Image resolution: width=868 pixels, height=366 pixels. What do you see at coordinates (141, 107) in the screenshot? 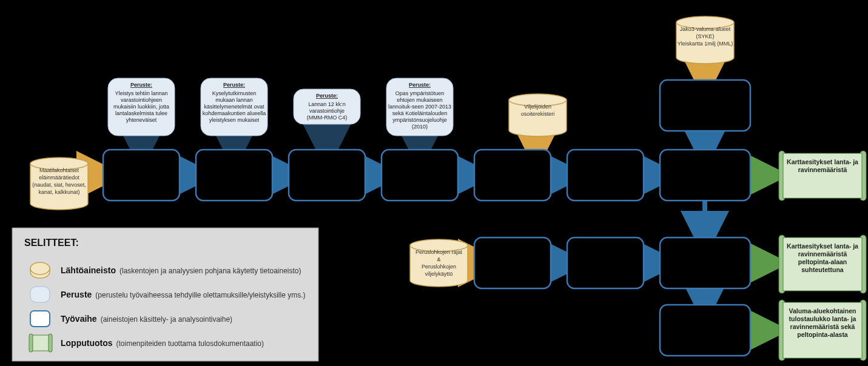
I see `rationale-generalisation: Peruste:Yleistys tehtiin lannanvarastoin…` at bounding box center [141, 107].